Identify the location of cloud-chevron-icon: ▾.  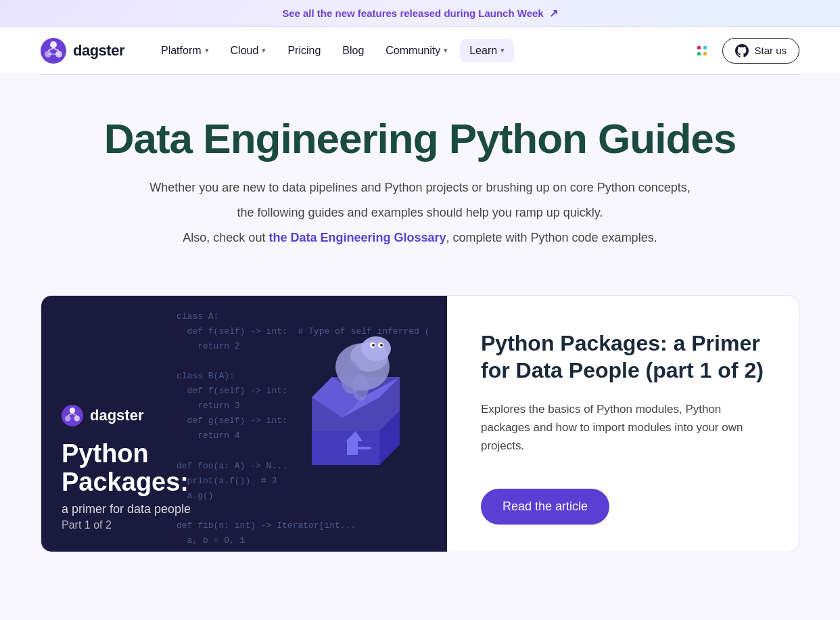
(264, 50).